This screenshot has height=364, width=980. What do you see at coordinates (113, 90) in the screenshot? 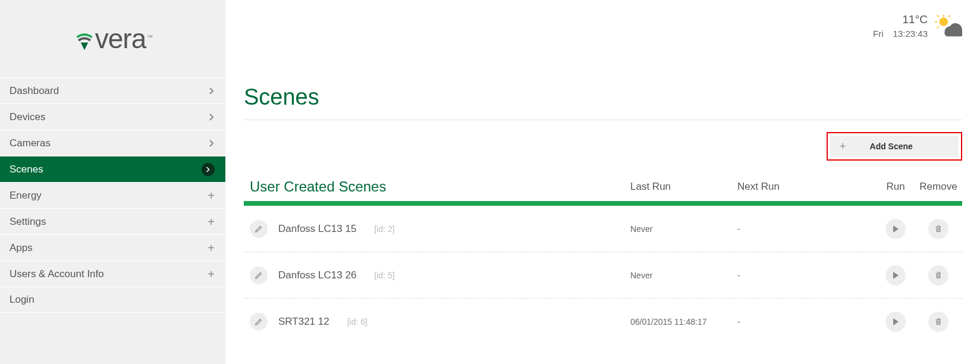
I see `sidebar-item-dashboard: Dashboard` at bounding box center [113, 90].